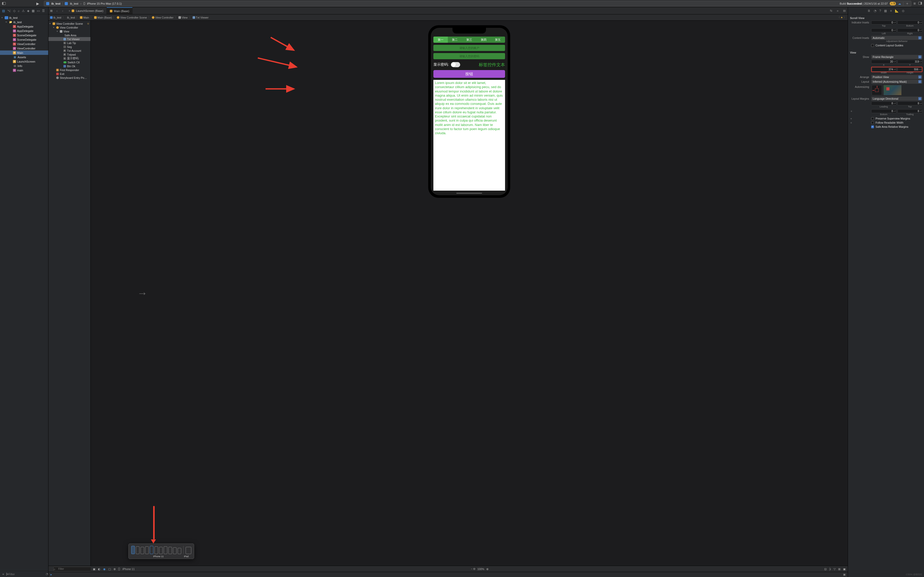 This screenshot has height=577, width=924. Describe the element at coordinates (24, 70) in the screenshot. I see `nav-item: mmain` at that location.